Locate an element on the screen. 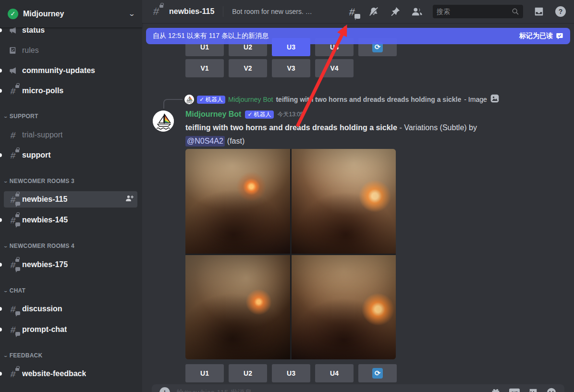  category-support: ⌄ SUPPORT is located at coordinates (71, 116).